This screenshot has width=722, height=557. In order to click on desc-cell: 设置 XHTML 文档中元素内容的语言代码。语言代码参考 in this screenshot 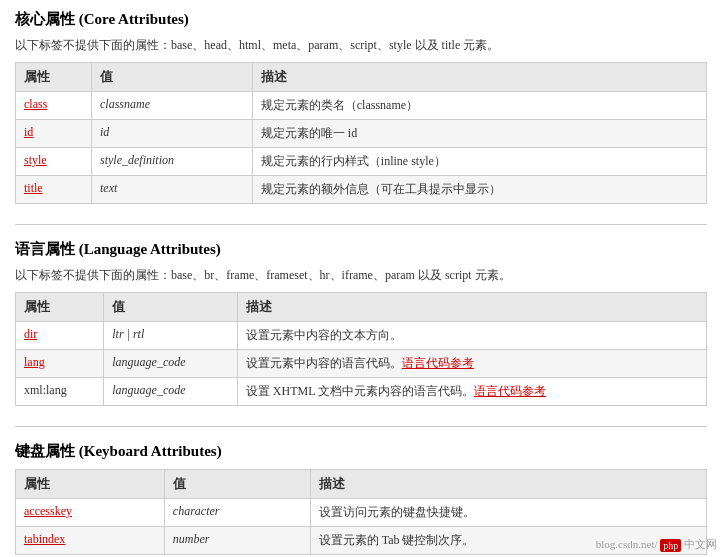, I will do `click(472, 392)`.